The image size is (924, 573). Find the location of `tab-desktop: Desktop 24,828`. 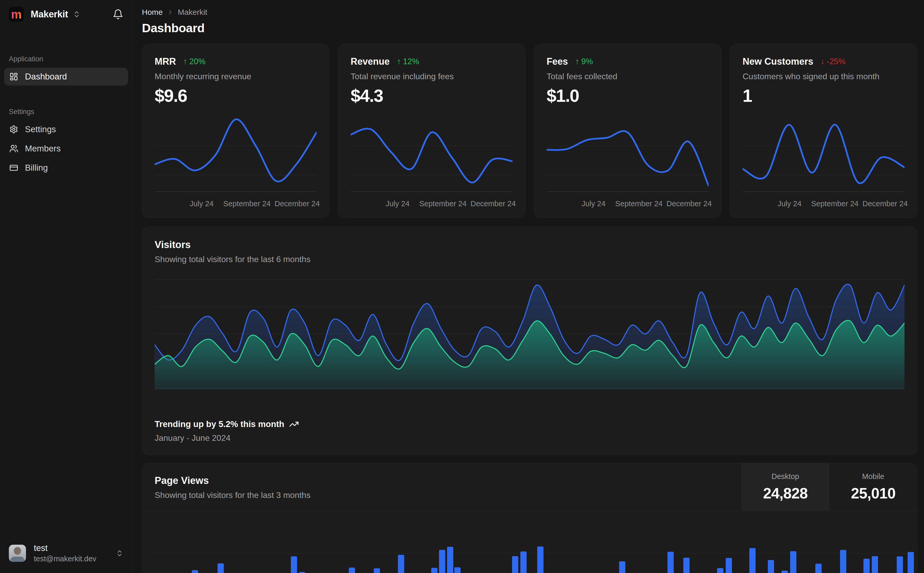

tab-desktop: Desktop 24,828 is located at coordinates (785, 487).